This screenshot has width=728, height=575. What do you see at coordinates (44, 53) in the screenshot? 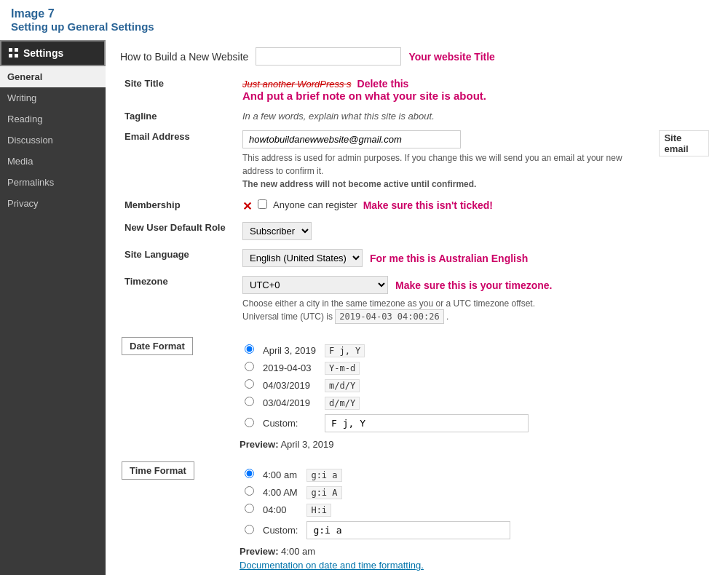
I see `sidebar-main-label: Settings` at bounding box center [44, 53].